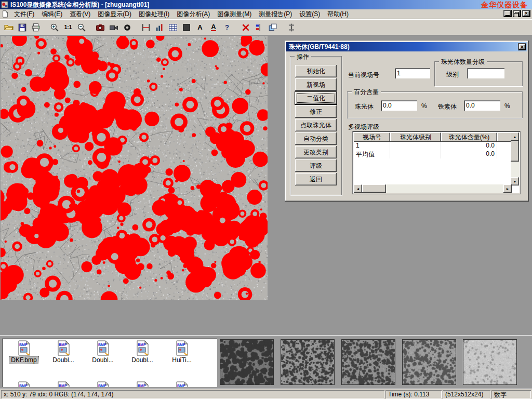 The width and height of the screenshot is (532, 399). What do you see at coordinates (173, 28) in the screenshot?
I see `grid-icon` at bounding box center [173, 28].